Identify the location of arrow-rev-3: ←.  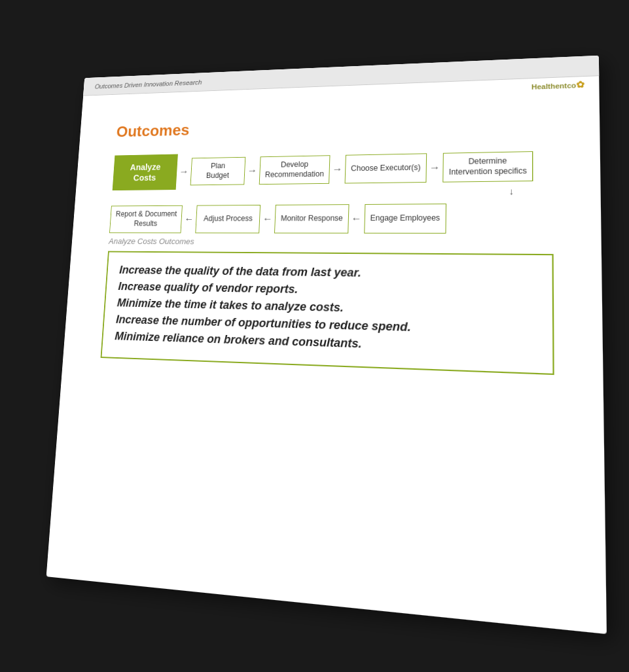
(356, 219).